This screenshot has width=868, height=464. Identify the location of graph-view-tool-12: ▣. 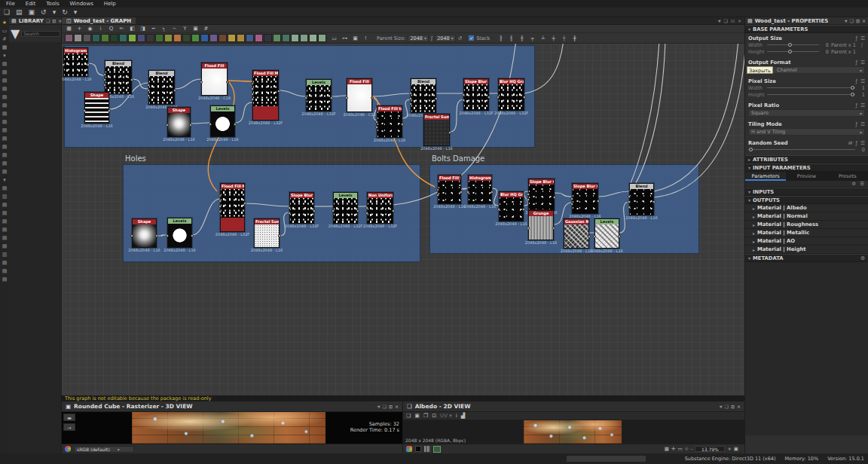
(196, 29).